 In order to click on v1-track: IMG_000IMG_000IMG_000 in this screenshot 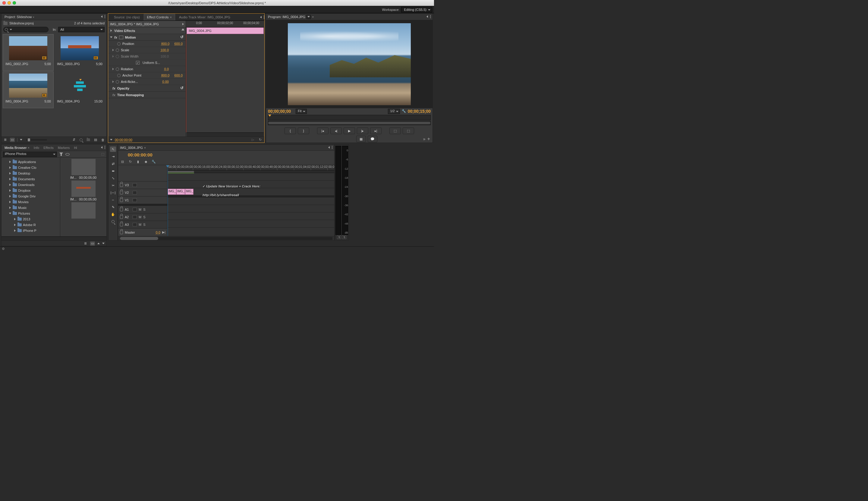, I will do `click(251, 192)`.